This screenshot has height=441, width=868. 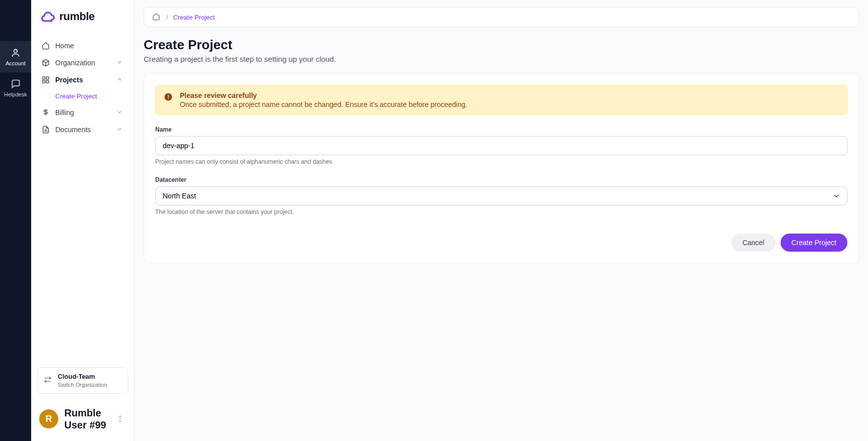 I want to click on sidebar-item-label: Organization, so click(x=83, y=63).